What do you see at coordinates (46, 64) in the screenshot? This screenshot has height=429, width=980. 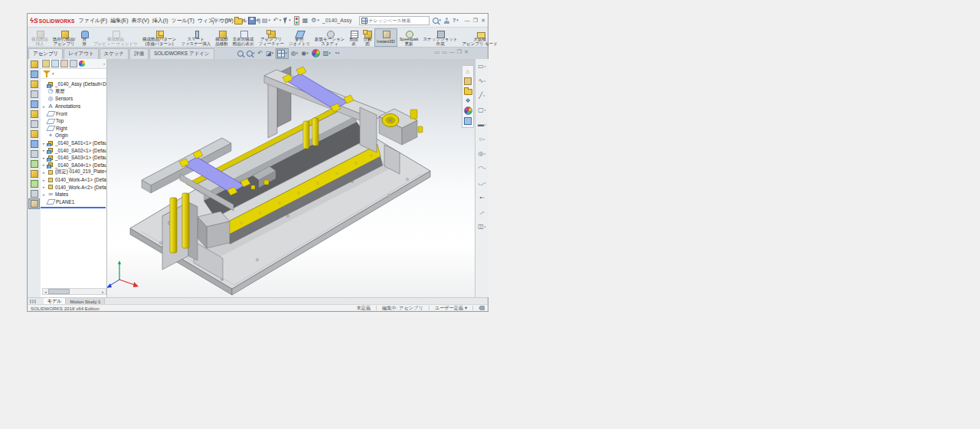 I see `feature-manager-tab` at bounding box center [46, 64].